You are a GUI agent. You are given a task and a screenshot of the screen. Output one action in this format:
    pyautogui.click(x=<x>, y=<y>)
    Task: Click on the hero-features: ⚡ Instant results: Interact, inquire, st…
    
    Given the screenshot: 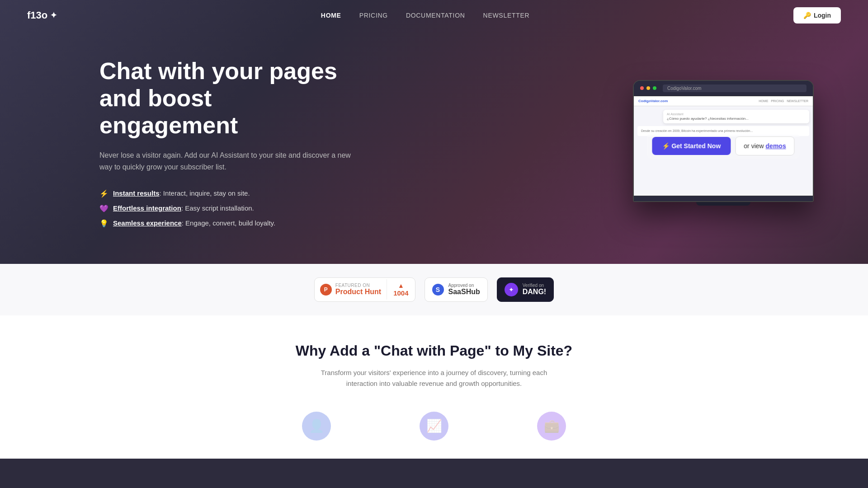 What is the action you would take?
    pyautogui.click(x=226, y=209)
    